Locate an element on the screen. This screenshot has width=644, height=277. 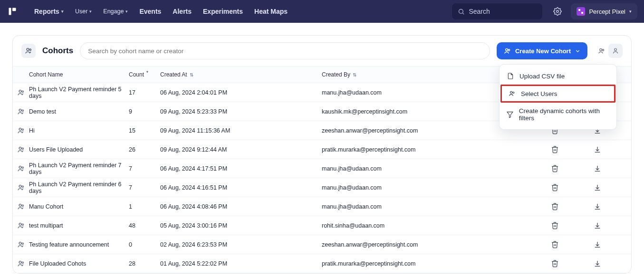
table-row: Testing feature announcement002 Aug, 202… is located at coordinates (322, 245).